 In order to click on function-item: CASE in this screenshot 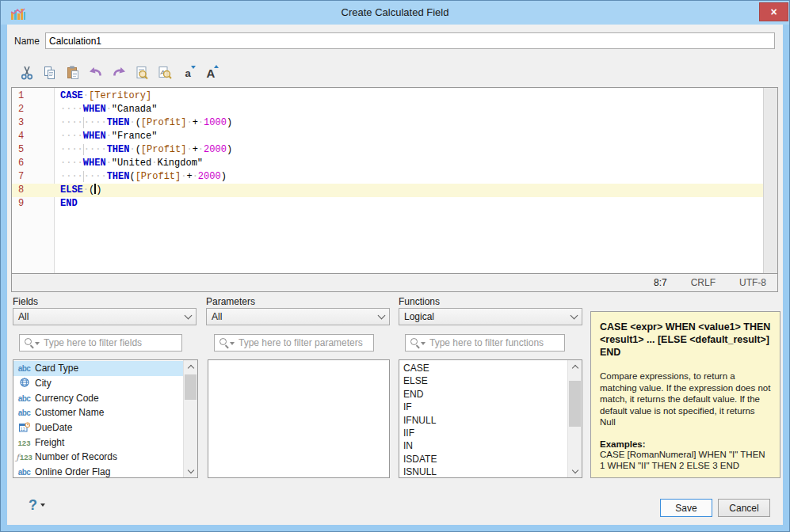, I will do `click(483, 368)`.